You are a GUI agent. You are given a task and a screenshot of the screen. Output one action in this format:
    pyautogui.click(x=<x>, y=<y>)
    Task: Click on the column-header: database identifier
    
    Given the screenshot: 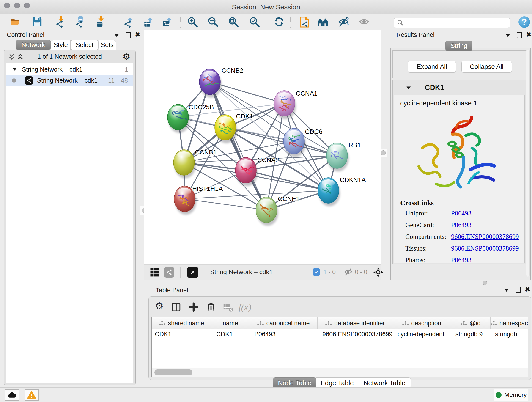 What is the action you would take?
    pyautogui.click(x=355, y=323)
    